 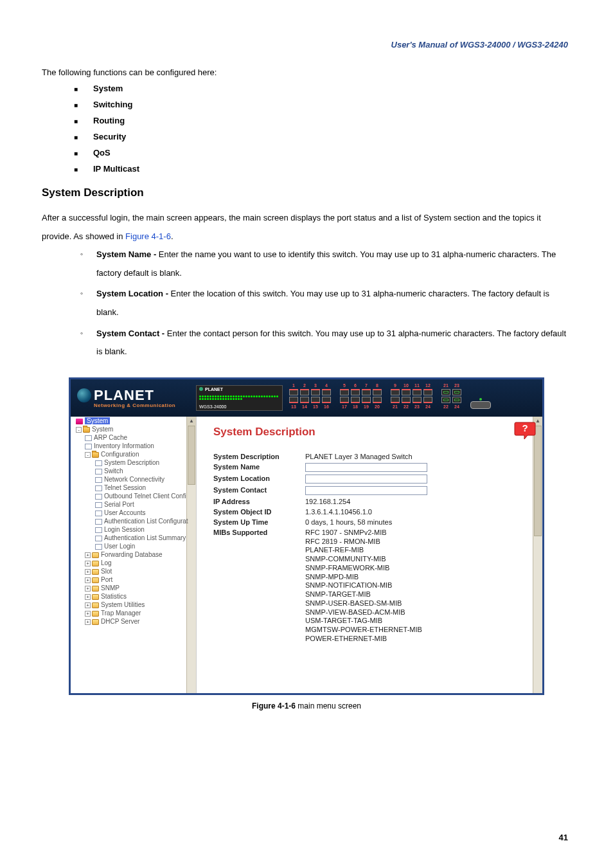 I want to click on tree-ua: User Accounts, so click(x=135, y=513).